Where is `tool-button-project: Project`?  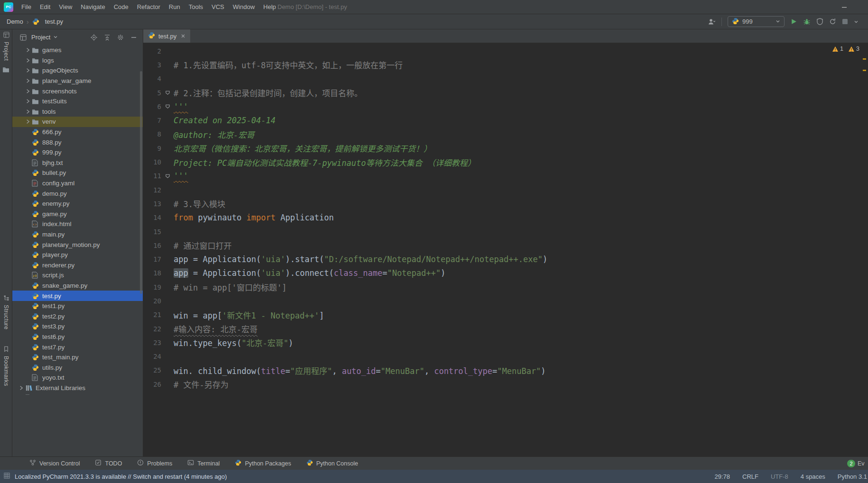 tool-button-project: Project is located at coordinates (6, 46).